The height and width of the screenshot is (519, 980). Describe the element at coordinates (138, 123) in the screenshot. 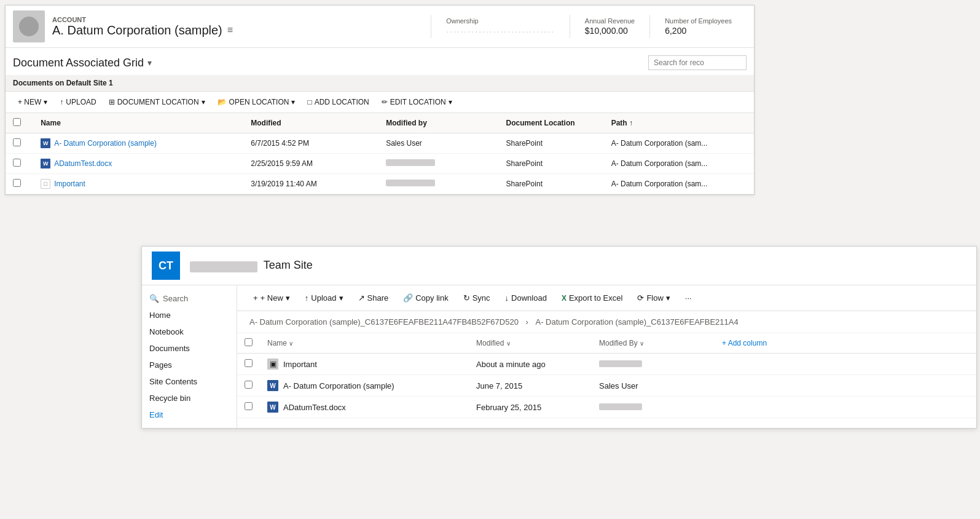

I see `col-header-name: Name` at that location.